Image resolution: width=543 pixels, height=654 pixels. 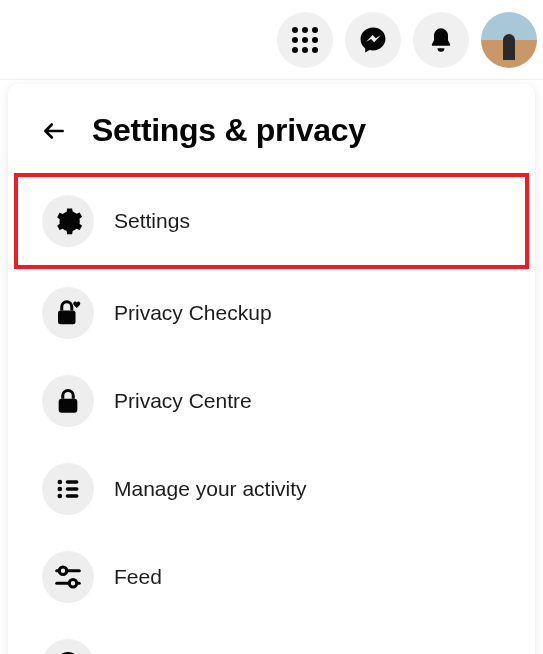 What do you see at coordinates (305, 40) in the screenshot?
I see `apps-grid-icon` at bounding box center [305, 40].